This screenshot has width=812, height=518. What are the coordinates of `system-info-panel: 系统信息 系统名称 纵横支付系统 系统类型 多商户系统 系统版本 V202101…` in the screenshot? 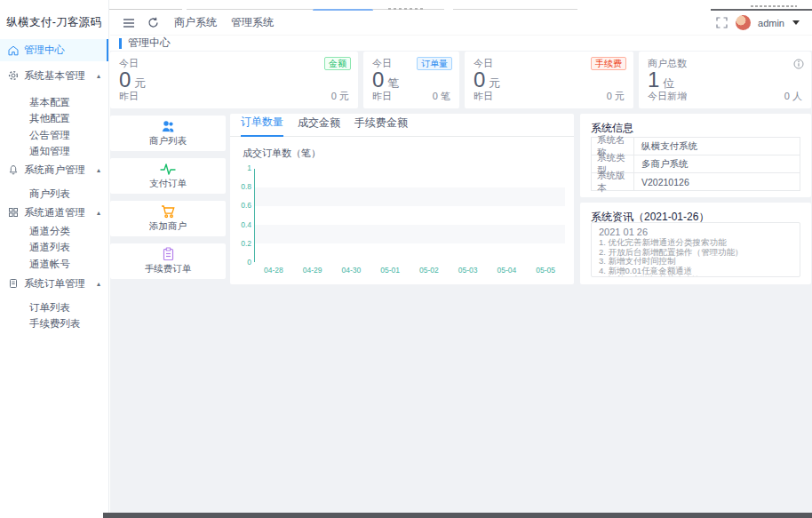 It's located at (696, 155).